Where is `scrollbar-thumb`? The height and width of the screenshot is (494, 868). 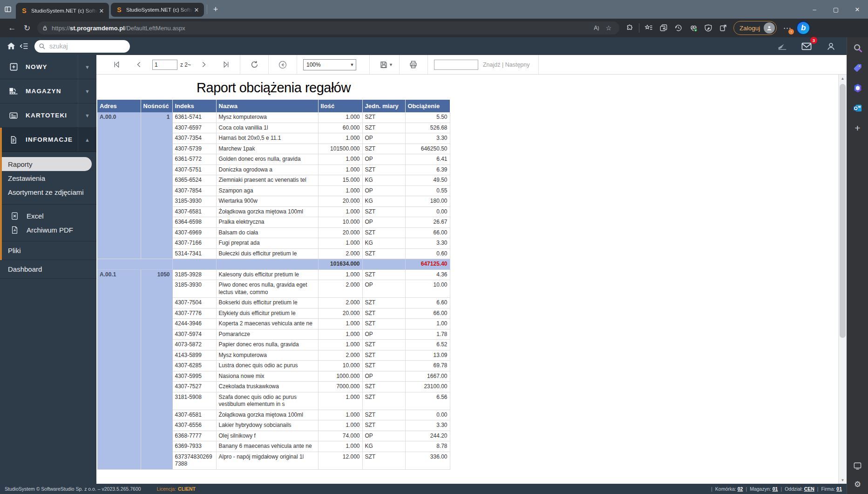
scrollbar-thumb is located at coordinates (843, 211).